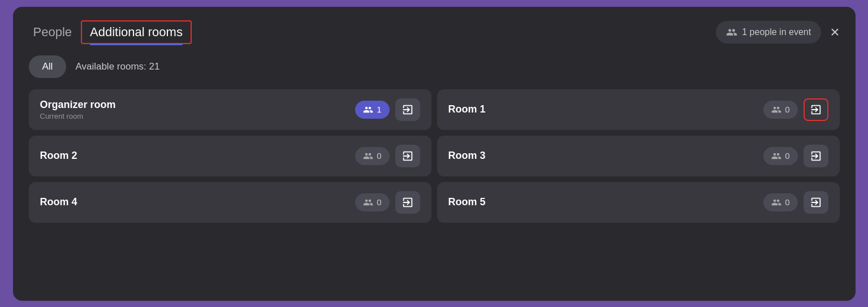 This screenshot has width=868, height=307. I want to click on enter-room-button-room4, so click(408, 202).